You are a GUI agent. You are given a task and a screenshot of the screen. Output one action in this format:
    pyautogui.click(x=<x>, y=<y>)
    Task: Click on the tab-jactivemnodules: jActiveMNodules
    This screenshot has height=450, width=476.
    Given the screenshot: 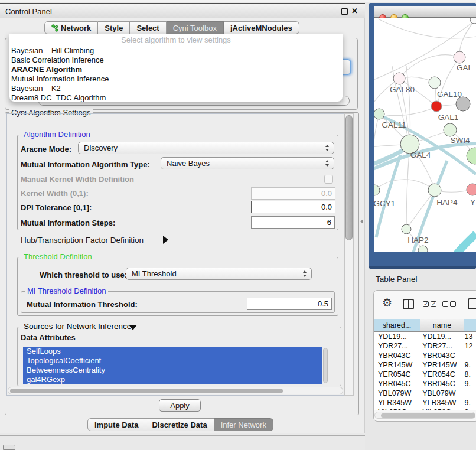 What is the action you would take?
    pyautogui.click(x=262, y=28)
    